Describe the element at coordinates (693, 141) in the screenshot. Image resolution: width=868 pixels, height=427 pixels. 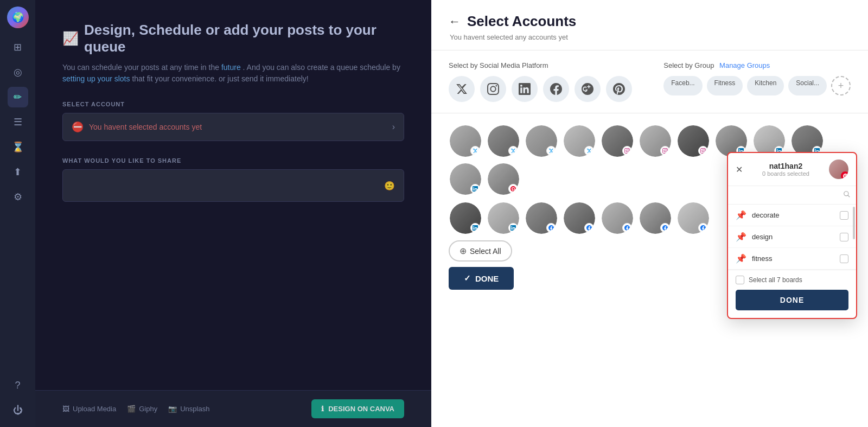
I see `account-avatar-a7` at that location.